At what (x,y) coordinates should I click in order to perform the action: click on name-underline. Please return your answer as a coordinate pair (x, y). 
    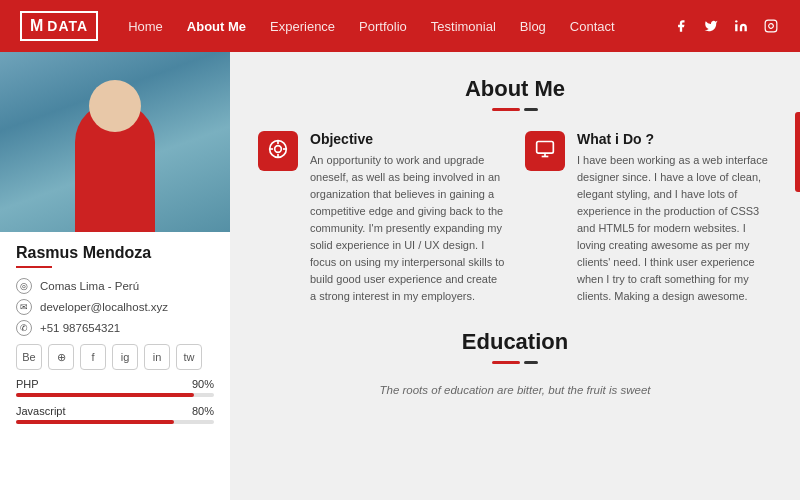
    Looking at the image, I should click on (34, 267).